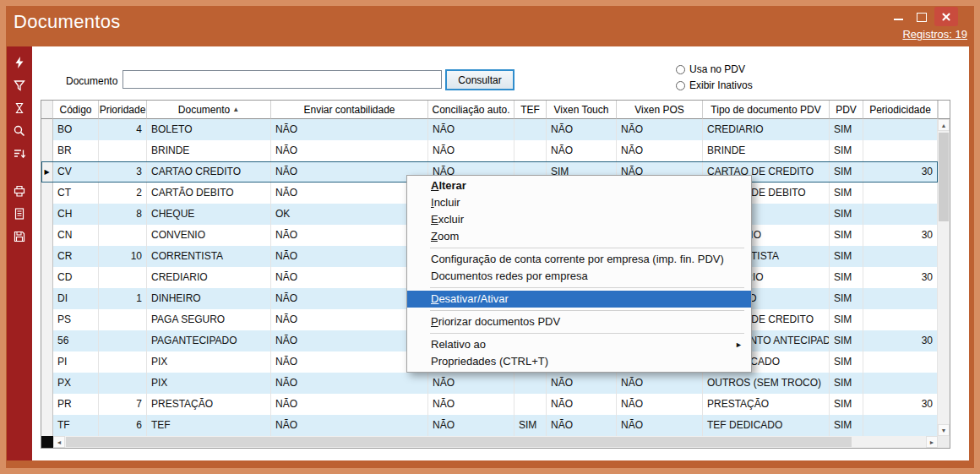  What do you see at coordinates (210, 277) in the screenshot?
I see `table-cell: CREDIARIO` at bounding box center [210, 277].